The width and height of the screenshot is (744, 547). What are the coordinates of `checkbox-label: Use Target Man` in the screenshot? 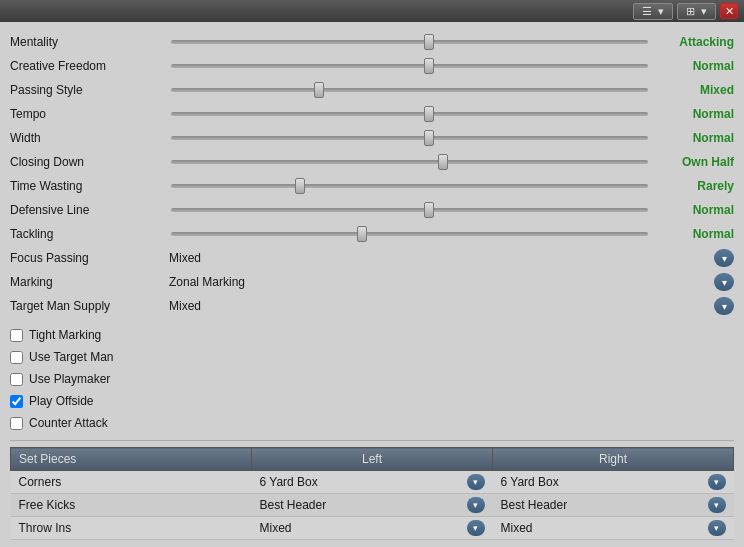 It's located at (72, 357).